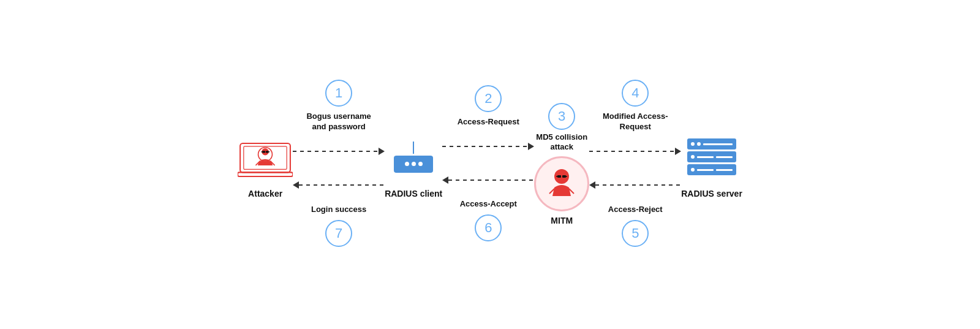  I want to click on step-4-label: Modified Access-Request, so click(635, 122).